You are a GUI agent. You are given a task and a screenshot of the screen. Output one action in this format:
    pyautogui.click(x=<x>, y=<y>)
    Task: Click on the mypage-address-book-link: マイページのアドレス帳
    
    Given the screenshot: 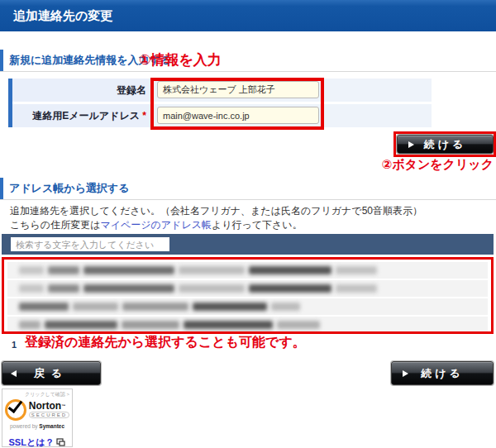 What is the action you would take?
    pyautogui.click(x=155, y=225)
    